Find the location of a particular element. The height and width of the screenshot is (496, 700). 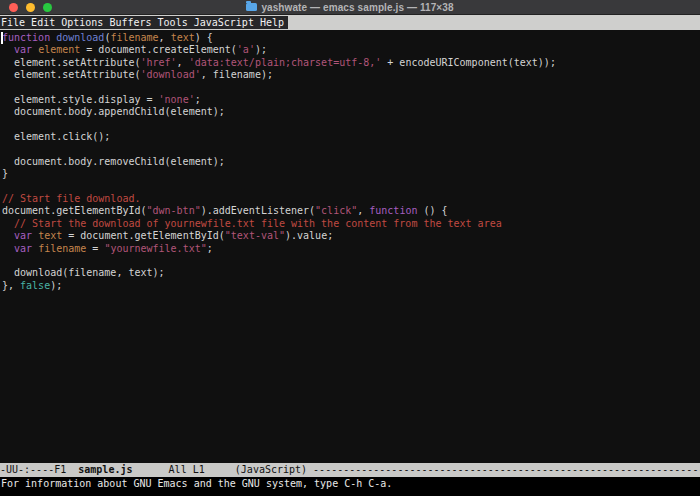

menubar-items: File Edit Options Buffers Tools JavaScri… is located at coordinates (144, 22).